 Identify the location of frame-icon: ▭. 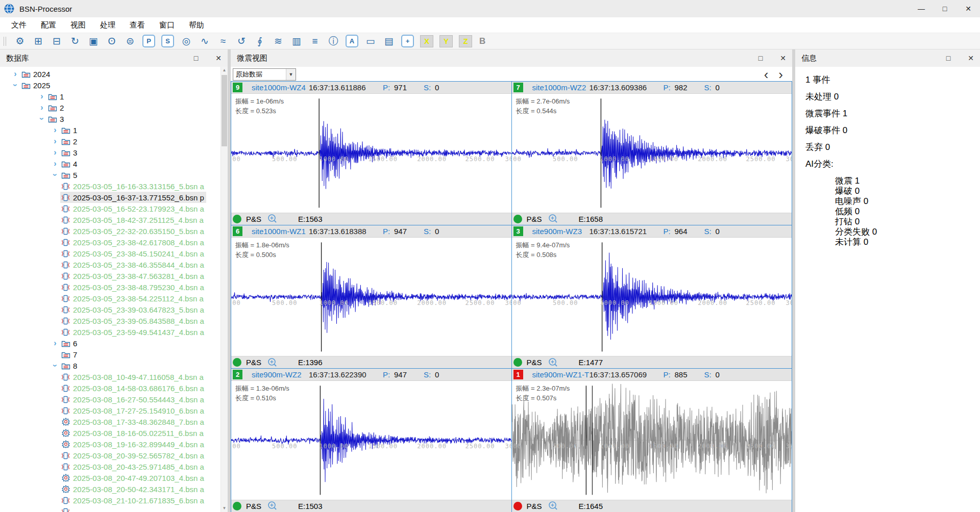
(371, 41).